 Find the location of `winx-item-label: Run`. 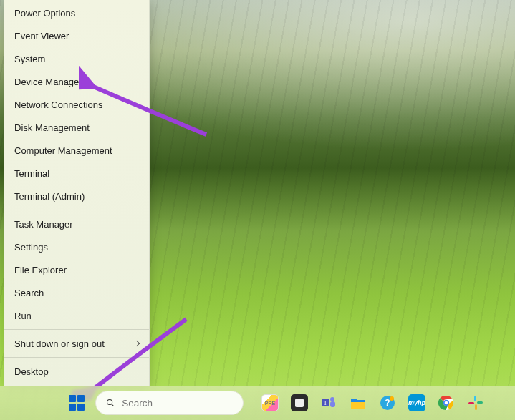

winx-item-label: Run is located at coordinates (23, 316).